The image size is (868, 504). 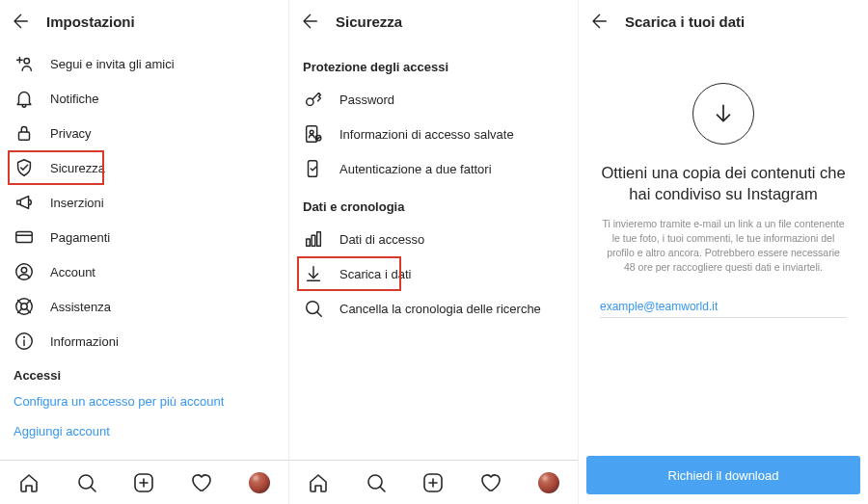 I want to click on section-data-history: Dati e cronologia, so click(x=434, y=204).